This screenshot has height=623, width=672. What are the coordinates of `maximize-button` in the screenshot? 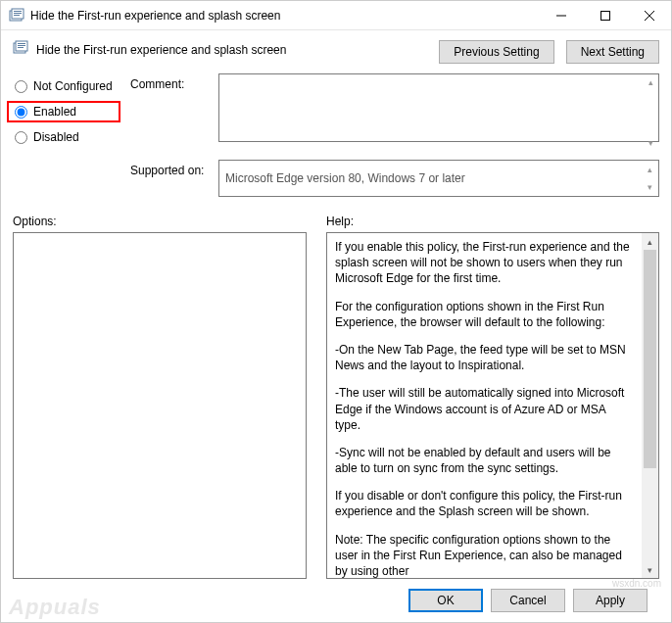 It's located at (605, 16).